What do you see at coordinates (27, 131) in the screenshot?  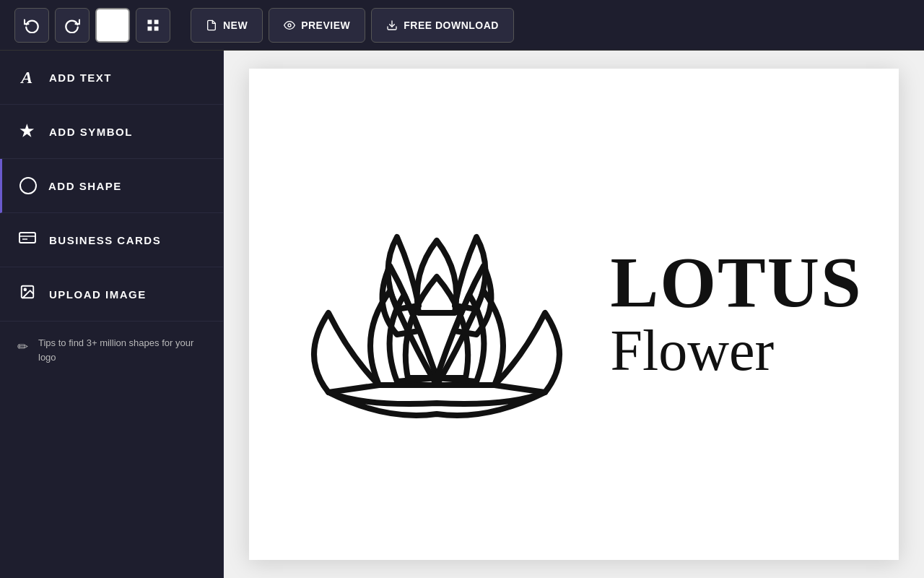 I see `symbol-icon: ★` at bounding box center [27, 131].